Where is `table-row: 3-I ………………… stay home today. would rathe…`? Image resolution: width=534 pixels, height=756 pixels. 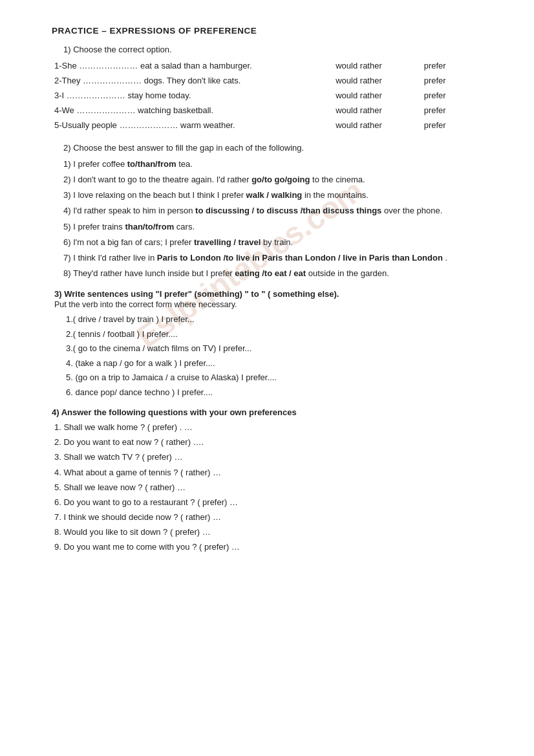 table-row: 3-I ………………… stay home today. would rathe… is located at coordinates (273, 96).